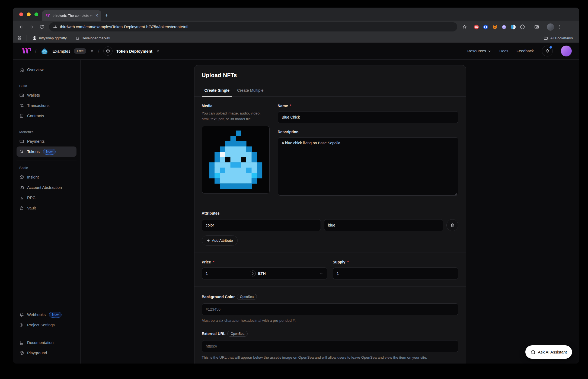 The image size is (588, 379). I want to click on sidebar-item-label: Playground, so click(37, 353).